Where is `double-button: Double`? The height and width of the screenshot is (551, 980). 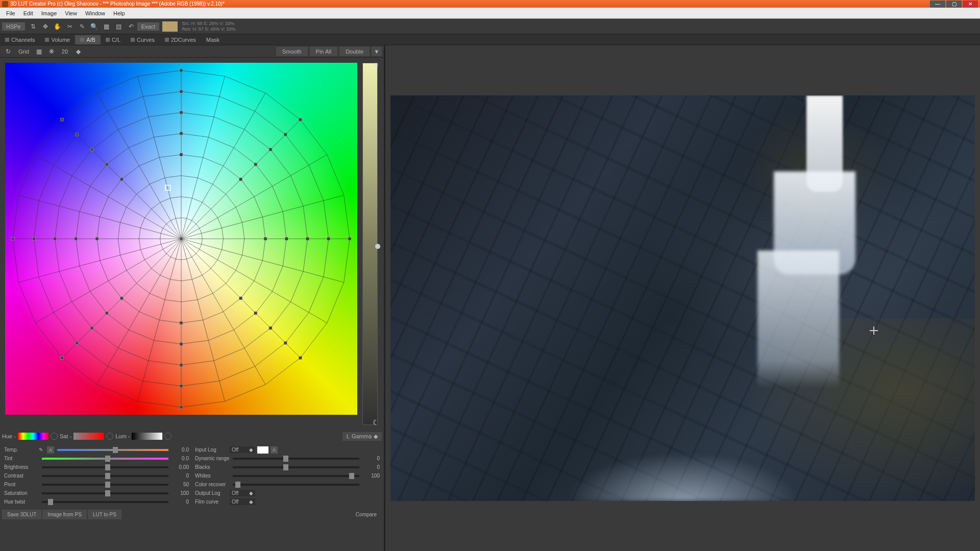 double-button: Double is located at coordinates (354, 52).